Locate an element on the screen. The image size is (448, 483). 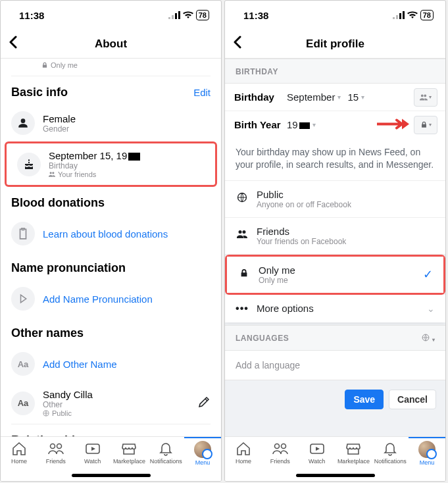
other-name-audience: Public is located at coordinates (68, 413).